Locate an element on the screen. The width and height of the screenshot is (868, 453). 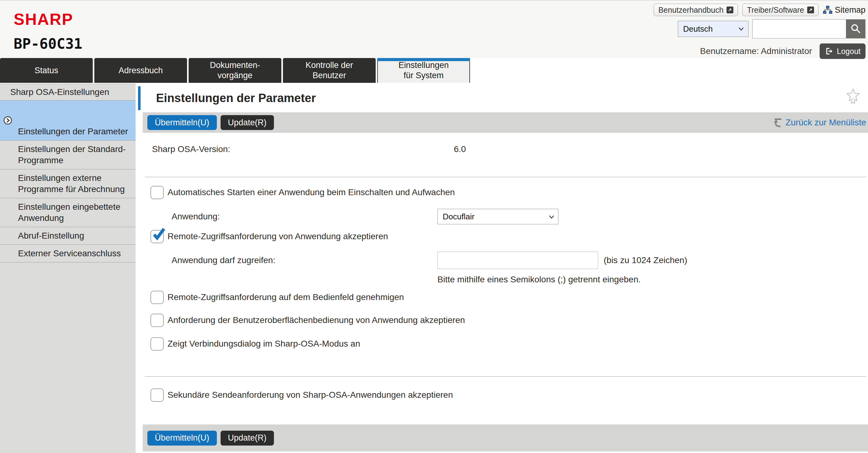
brand: SHARP BP-60C31 is located at coordinates (48, 31).